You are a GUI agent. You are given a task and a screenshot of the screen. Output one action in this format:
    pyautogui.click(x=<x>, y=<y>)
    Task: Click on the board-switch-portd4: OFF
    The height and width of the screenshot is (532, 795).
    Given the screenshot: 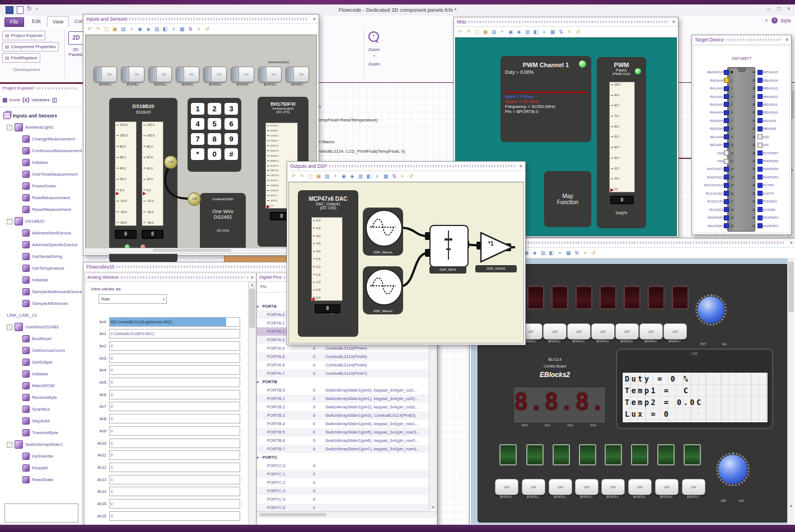 What is the action you would take?
    pyautogui.click(x=613, y=487)
    